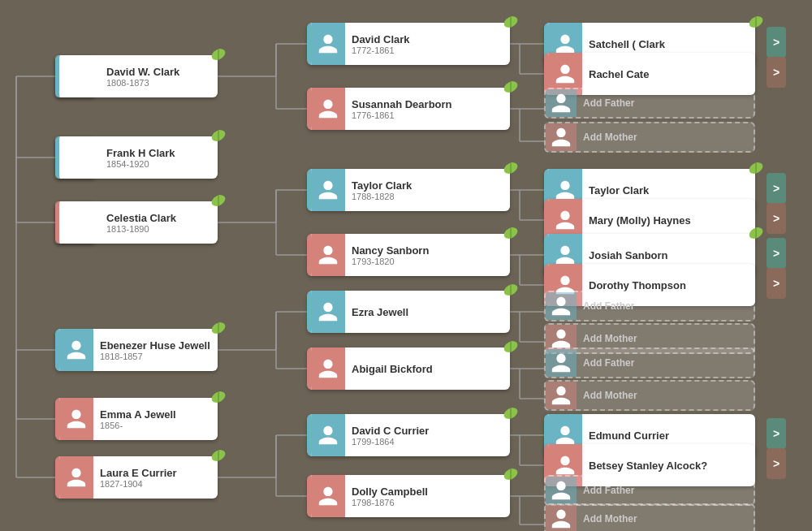 The height and width of the screenshot is (531, 812). I want to click on david-clark-name: David Clark, so click(427, 39).